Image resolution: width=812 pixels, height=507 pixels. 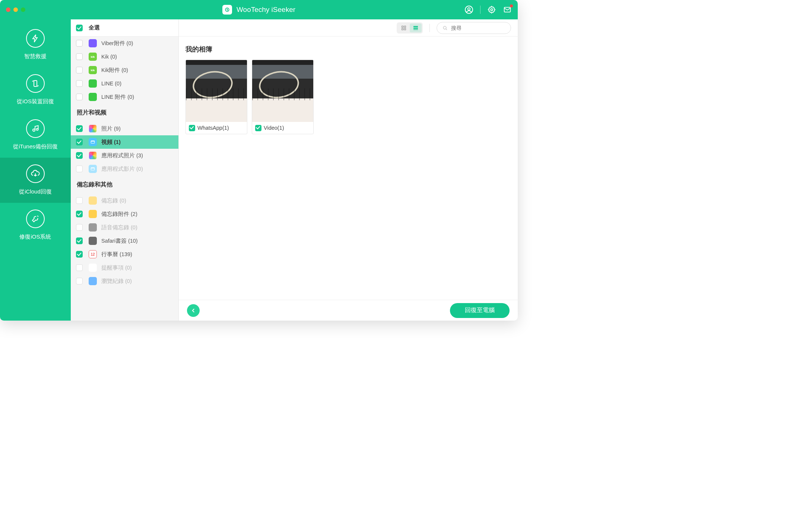 What do you see at coordinates (117, 281) in the screenshot?
I see `category-label: 瀏覽紀錄 (0)` at bounding box center [117, 281].